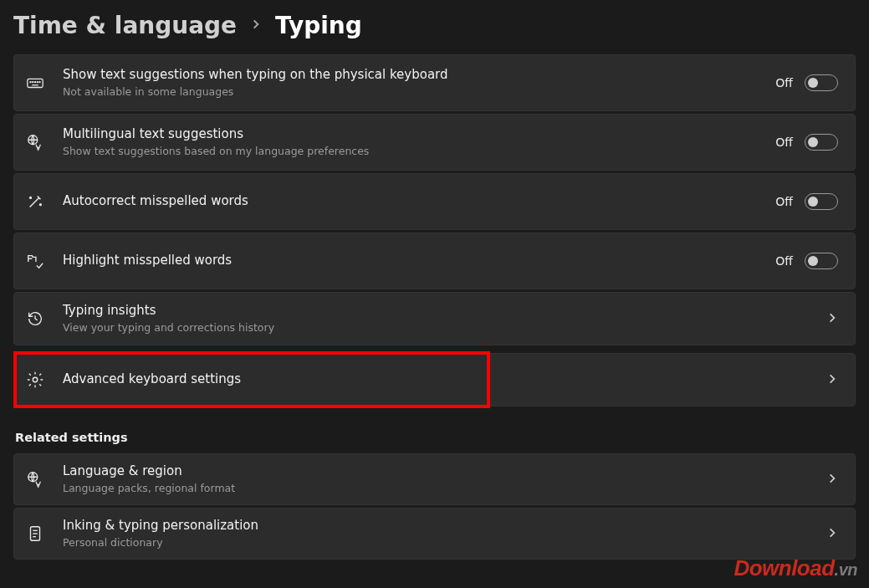 The image size is (869, 588). What do you see at coordinates (419, 142) in the screenshot?
I see `setting-text: Multilingual text suggestions Show text …` at bounding box center [419, 142].